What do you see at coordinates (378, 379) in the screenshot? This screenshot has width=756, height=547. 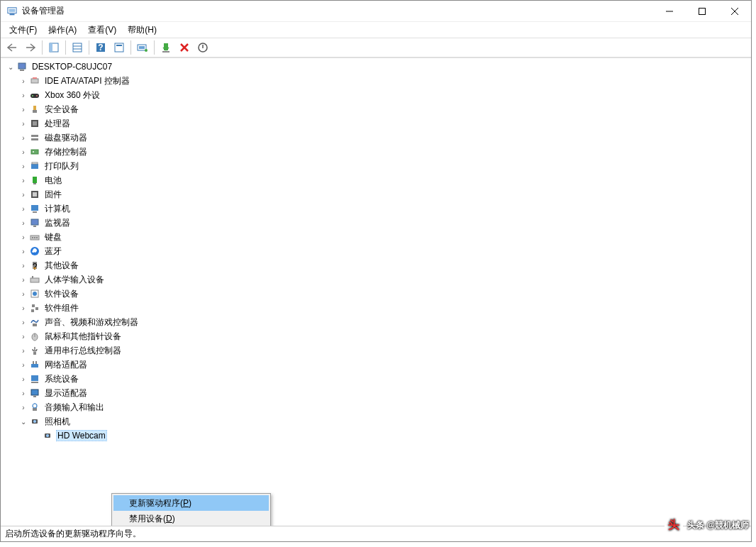 I see `tree-category: ›系统设备` at bounding box center [378, 379].